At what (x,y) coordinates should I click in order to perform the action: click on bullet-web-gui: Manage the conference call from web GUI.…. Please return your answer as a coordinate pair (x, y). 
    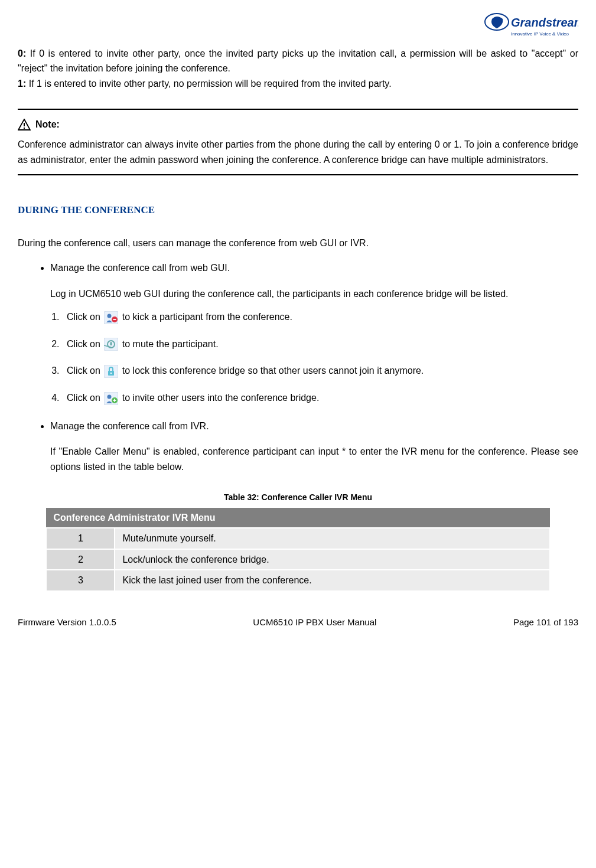
    Looking at the image, I should click on (314, 333).